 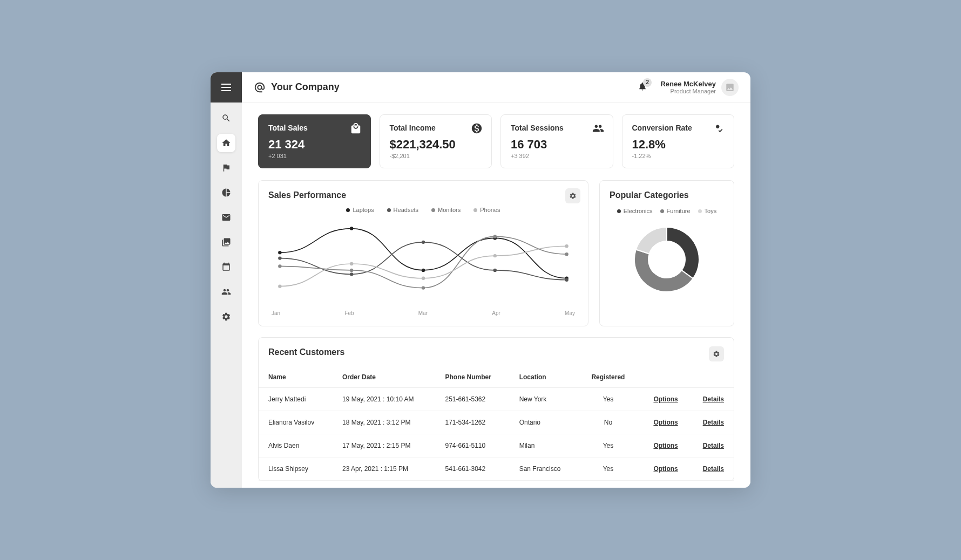 What do you see at coordinates (557, 141) in the screenshot?
I see `kpi-card: Total Sessions 16 703 +3 392` at bounding box center [557, 141].